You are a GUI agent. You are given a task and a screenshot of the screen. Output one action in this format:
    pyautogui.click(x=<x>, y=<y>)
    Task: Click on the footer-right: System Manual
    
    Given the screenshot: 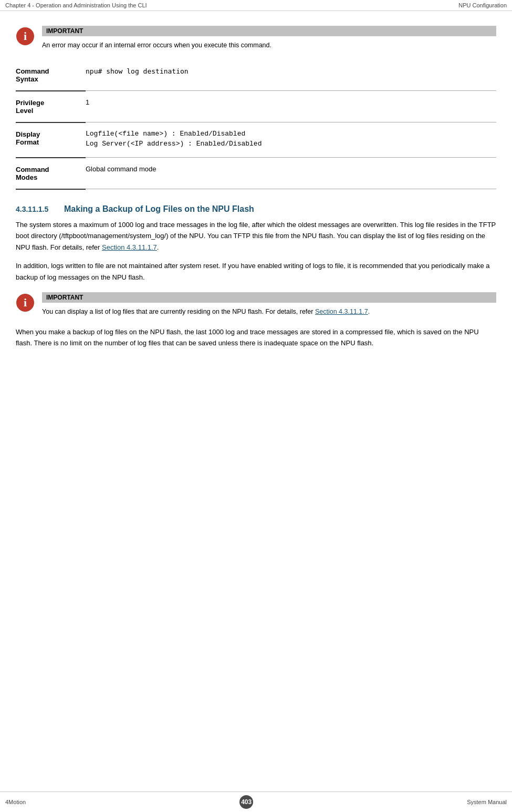 What is the action you would take?
    pyautogui.click(x=487, y=802)
    